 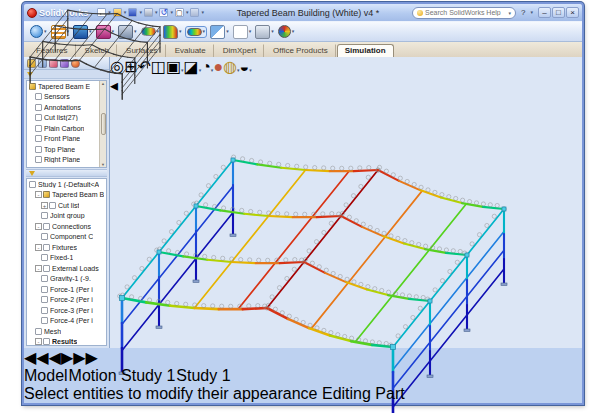 I want to click on material-icon, so click(x=38, y=128).